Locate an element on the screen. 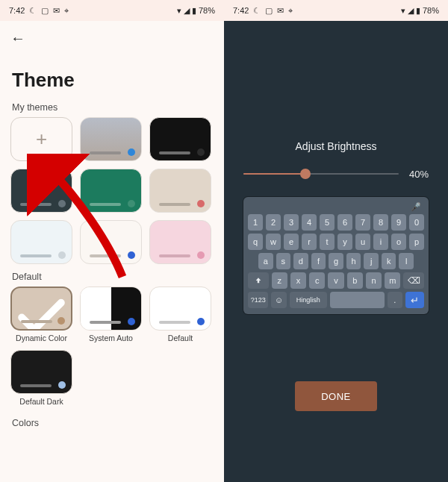  key: g is located at coordinates (336, 261).